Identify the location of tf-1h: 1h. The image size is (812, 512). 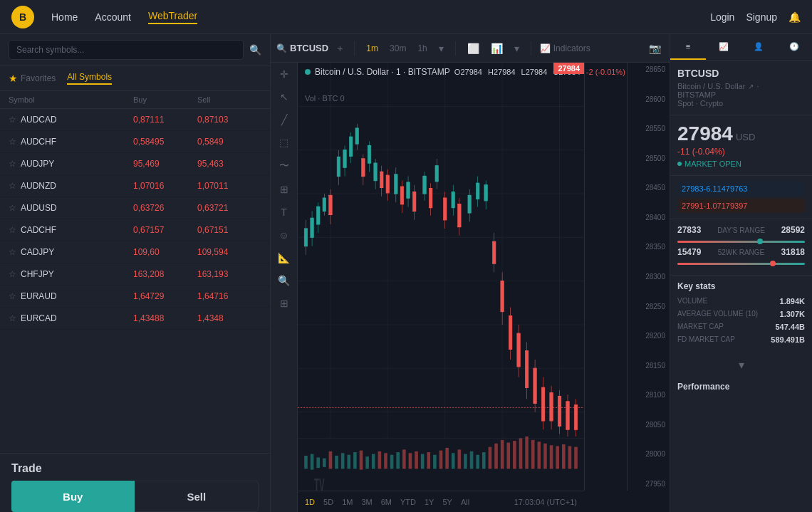
(422, 48).